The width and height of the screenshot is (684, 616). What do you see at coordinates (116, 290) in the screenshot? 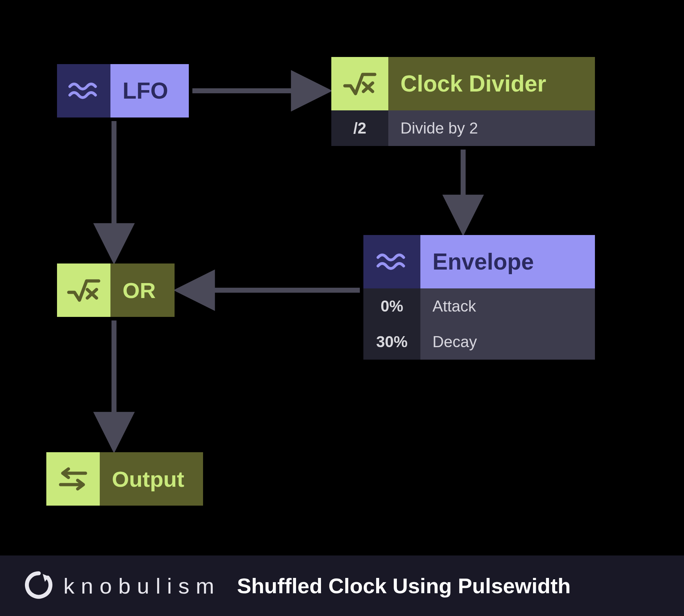
I see `node-or: OR` at bounding box center [116, 290].